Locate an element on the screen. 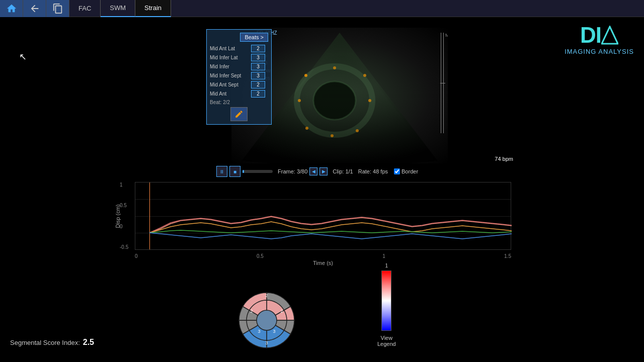 Image resolution: width=644 pixels, height=362 pixels. view-legend-line2: Legend is located at coordinates (386, 344).